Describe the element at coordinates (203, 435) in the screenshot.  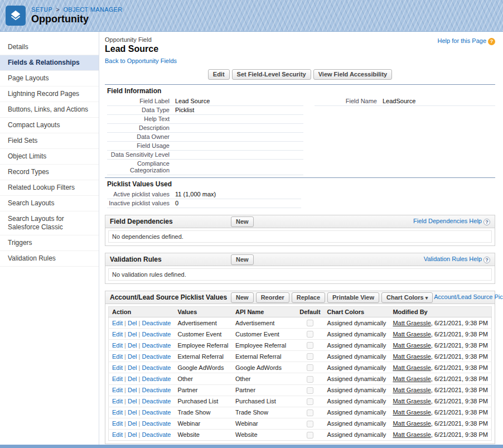
I see `value-cell: Website` at that location.